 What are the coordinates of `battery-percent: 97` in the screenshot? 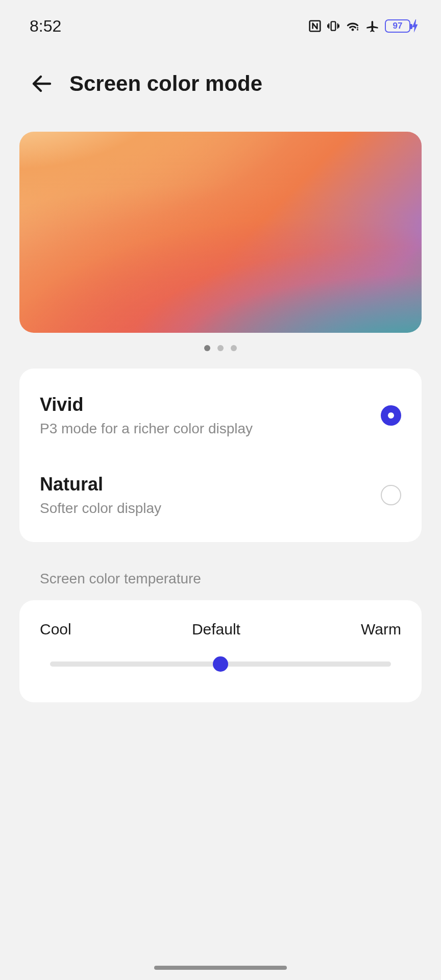 It's located at (398, 26).